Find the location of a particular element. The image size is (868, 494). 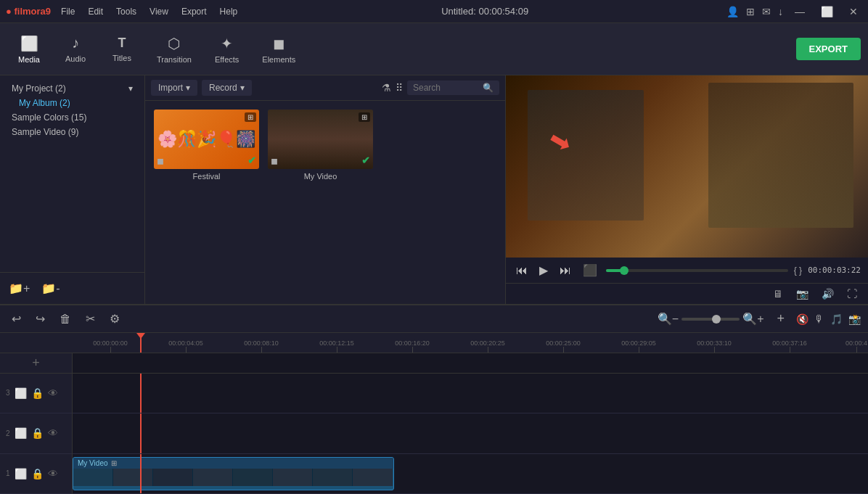

stop-button: ⬛ is located at coordinates (590, 270).